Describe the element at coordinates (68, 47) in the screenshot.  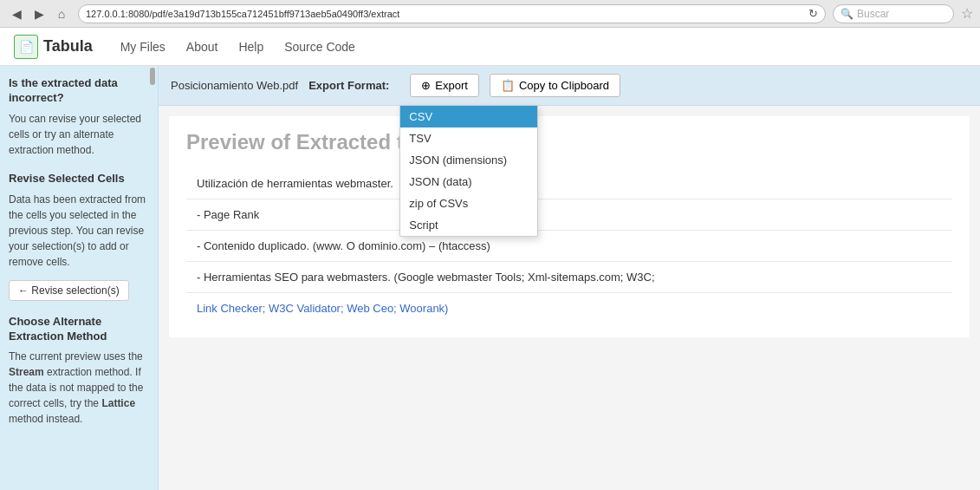
I see `logo-text: Tabula` at that location.